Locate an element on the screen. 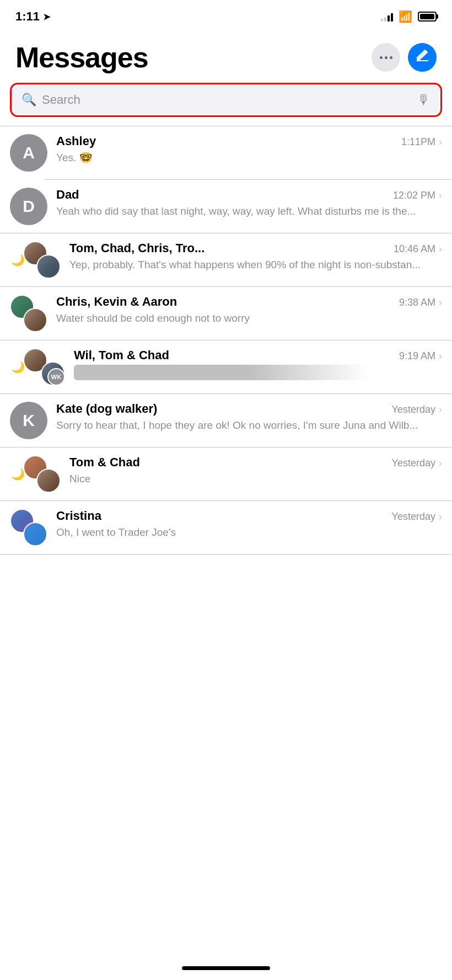  message-preview: Water should be cold enough not to worry is located at coordinates (249, 319).